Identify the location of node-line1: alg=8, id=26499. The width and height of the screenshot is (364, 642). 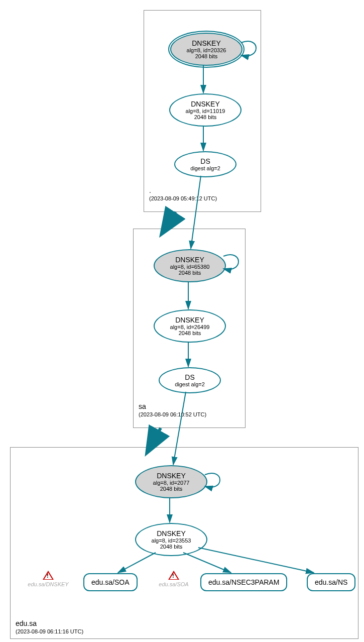
(190, 327).